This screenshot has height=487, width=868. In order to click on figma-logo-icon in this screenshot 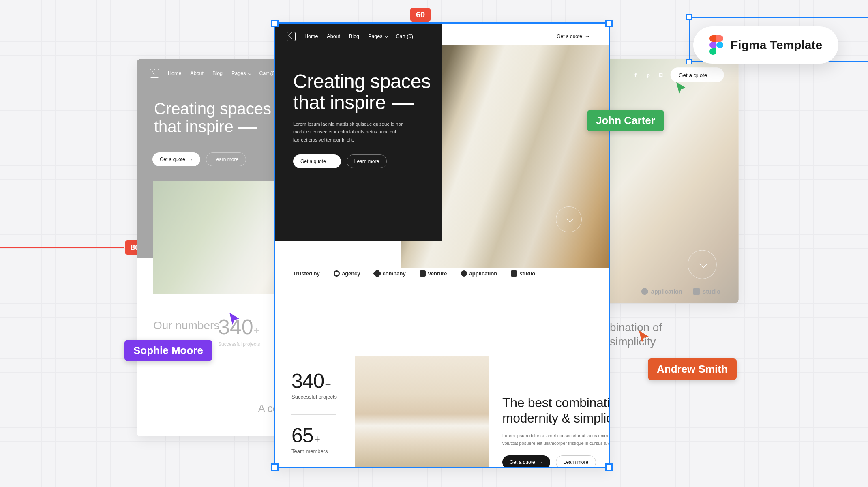, I will do `click(716, 45)`.